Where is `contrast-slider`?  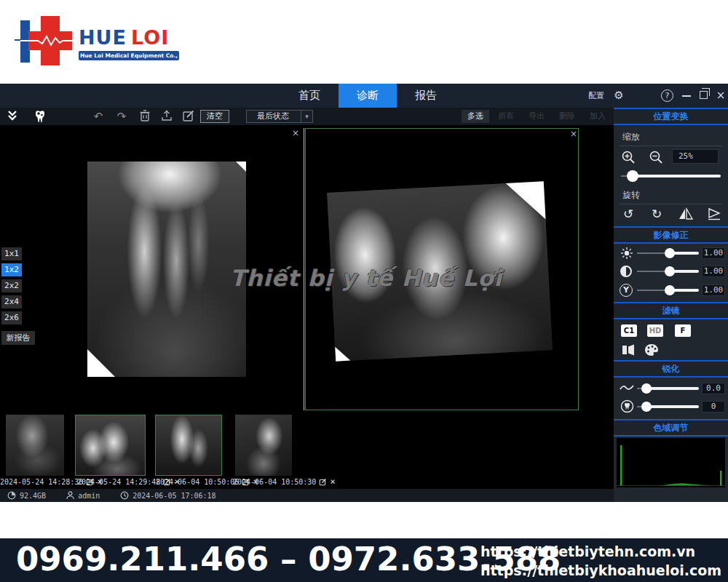
contrast-slider is located at coordinates (668, 271).